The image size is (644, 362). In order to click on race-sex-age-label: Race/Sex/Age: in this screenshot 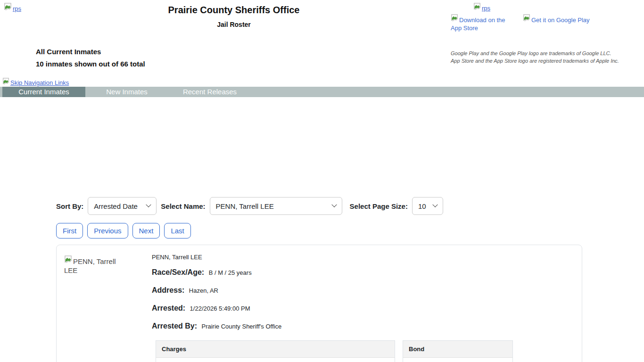, I will do `click(178, 272)`.